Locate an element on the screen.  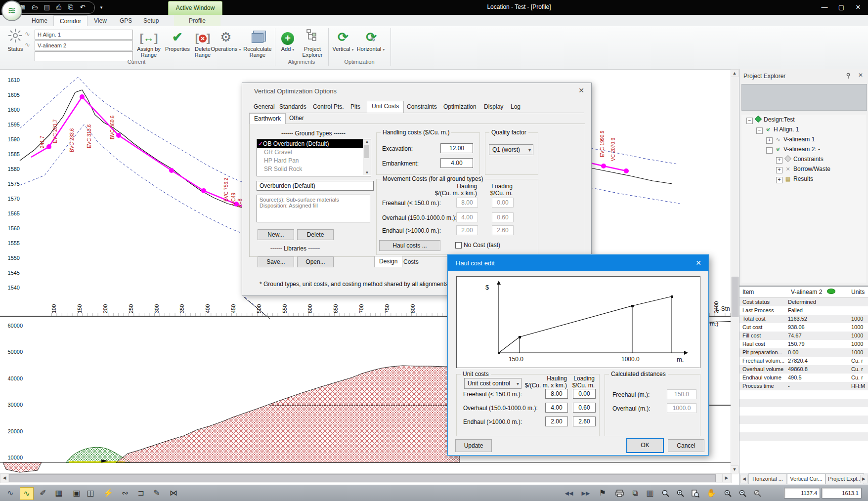
table-row: Total cost1163.521000 is located at coordinates (804, 319).